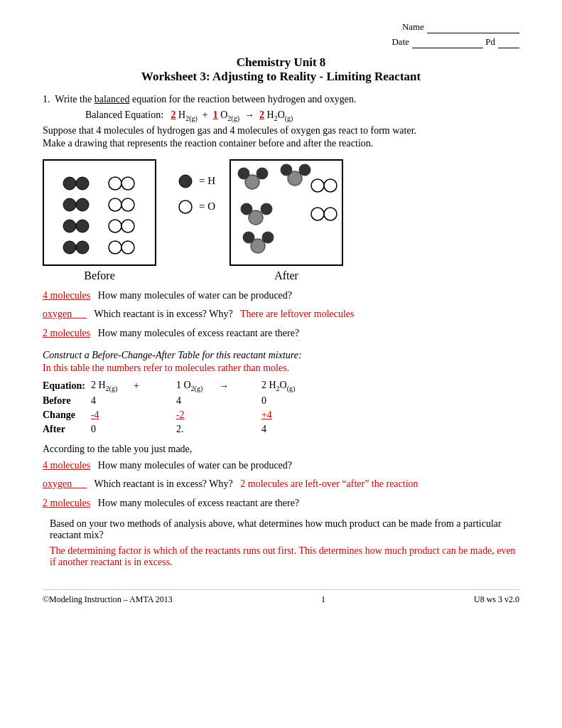 This screenshot has width=562, height=728. What do you see at coordinates (67, 465) in the screenshot?
I see `a-water-2: 4 molecules` at bounding box center [67, 465].